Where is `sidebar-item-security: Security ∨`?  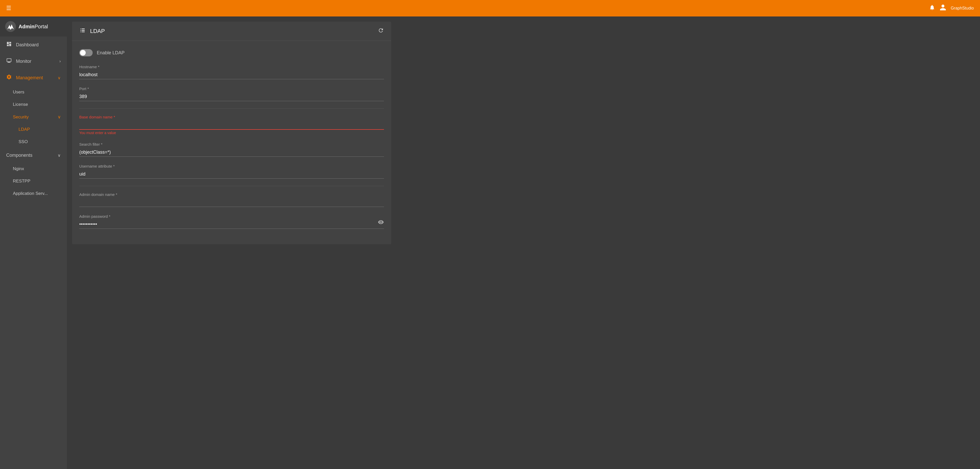
sidebar-item-security: Security ∨ is located at coordinates (33, 117).